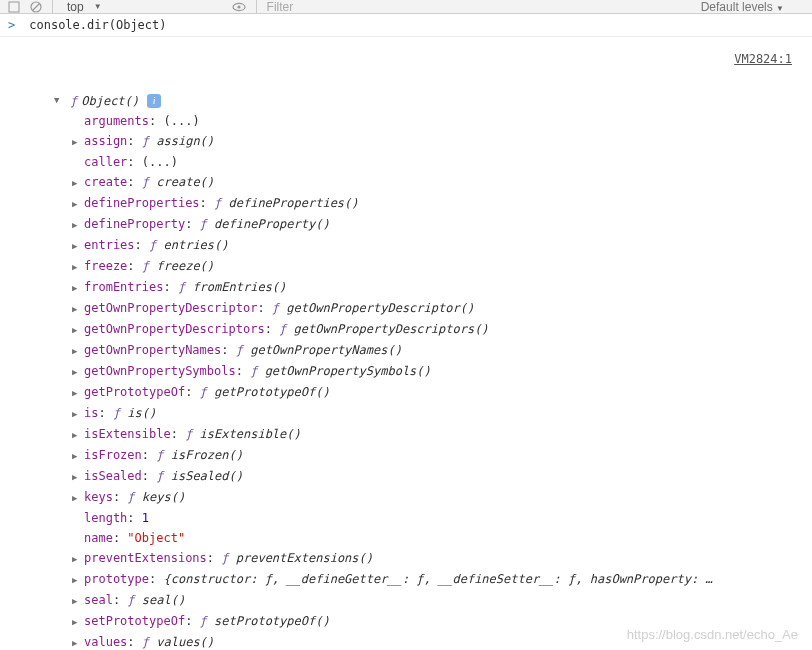  I want to click on disclosure-icon: ▼, so click(59, 100).